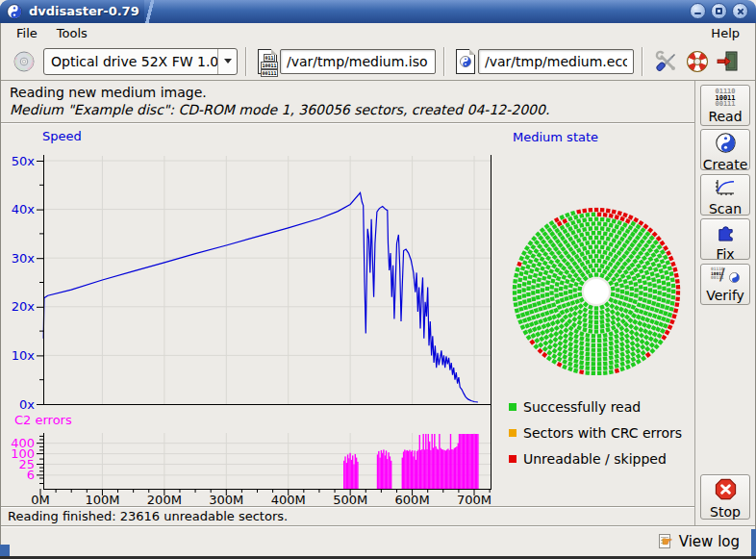  What do you see at coordinates (725, 303) in the screenshot?
I see `action-sidebar: 01110 10011 00111 Read Create` at bounding box center [725, 303].